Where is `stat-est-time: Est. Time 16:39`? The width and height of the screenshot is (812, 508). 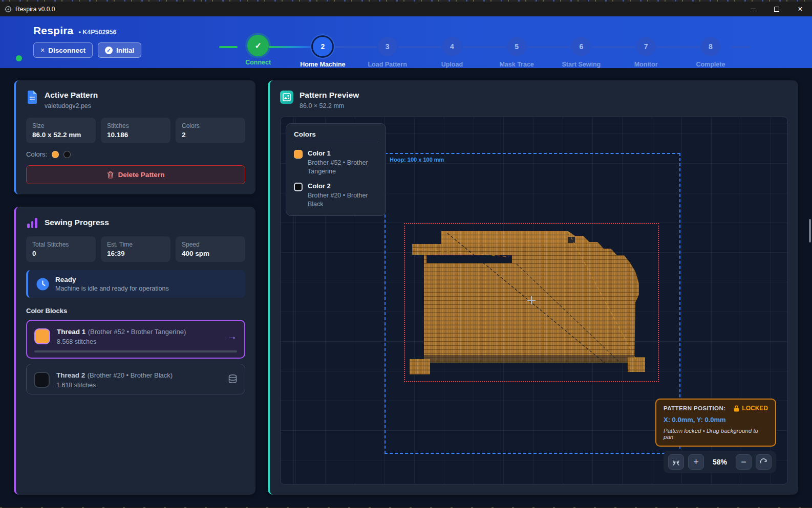 stat-est-time: Est. Time 16:39 is located at coordinates (136, 249).